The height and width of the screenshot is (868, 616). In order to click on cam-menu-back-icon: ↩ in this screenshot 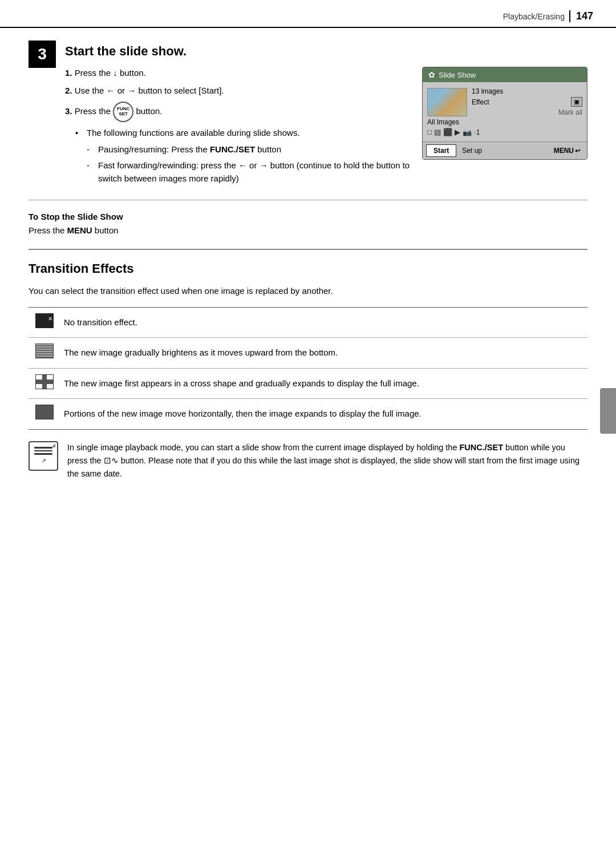, I will do `click(577, 151)`.